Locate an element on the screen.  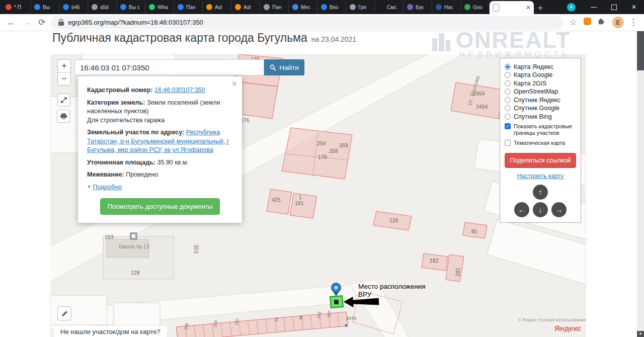
map-label: 182 is located at coordinates (458, 272).